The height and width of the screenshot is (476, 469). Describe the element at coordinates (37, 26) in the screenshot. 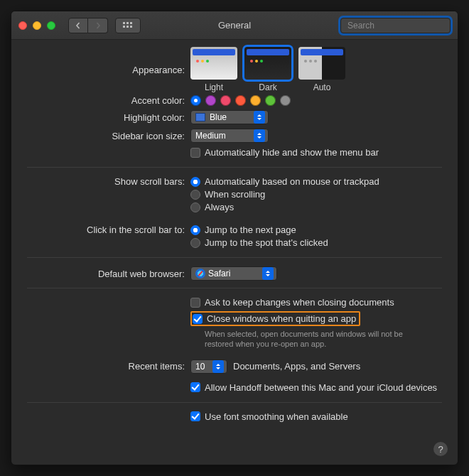

I see `minimize-window-button` at that location.